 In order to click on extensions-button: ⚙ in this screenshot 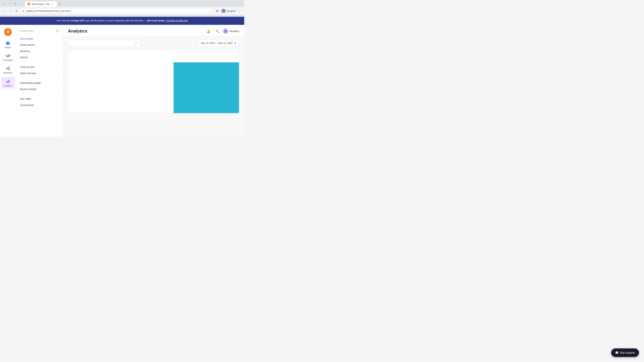, I will do `click(217, 11)`.